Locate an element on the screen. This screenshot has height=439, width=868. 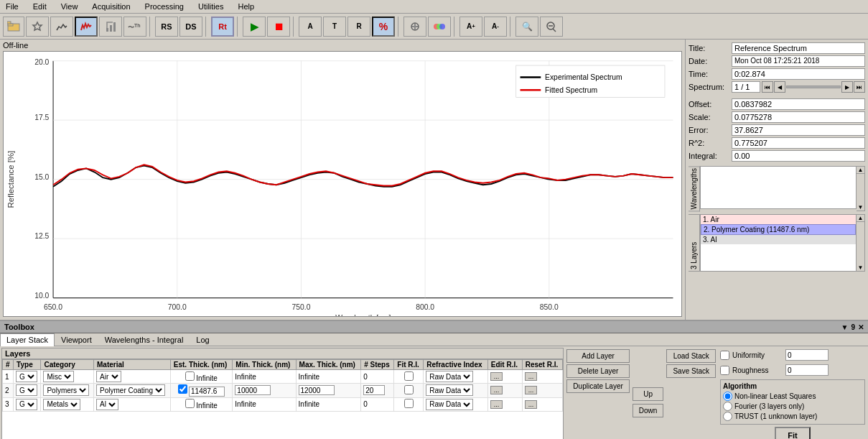
zoom-out-button is located at coordinates (551, 27).